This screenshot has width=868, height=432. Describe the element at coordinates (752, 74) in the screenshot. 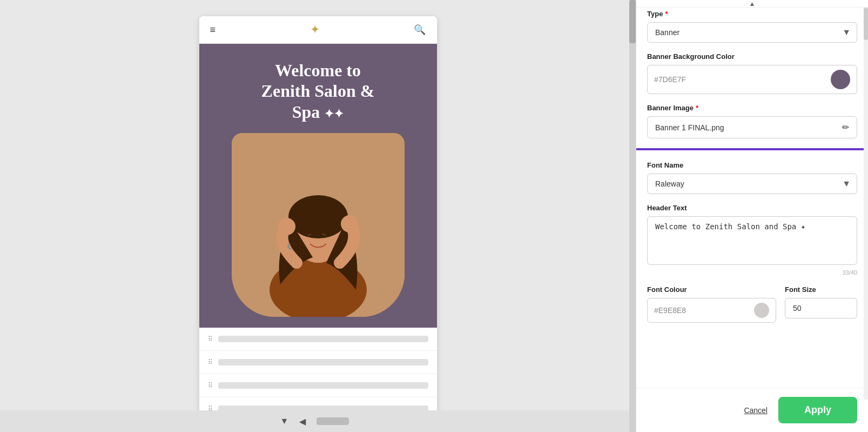

I see `banner-bg-color-section: Banner Background Color` at that location.